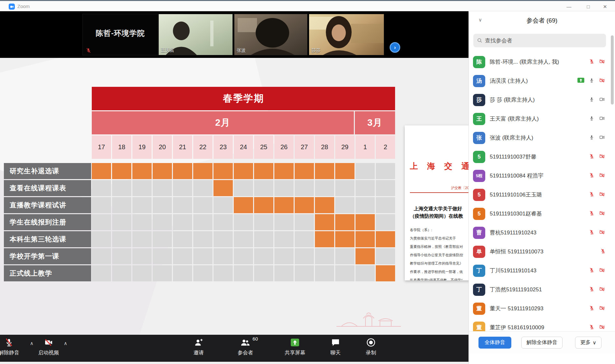  What do you see at coordinates (495, 343) in the screenshot?
I see `mute-all-button: 全体静音` at bounding box center [495, 343].